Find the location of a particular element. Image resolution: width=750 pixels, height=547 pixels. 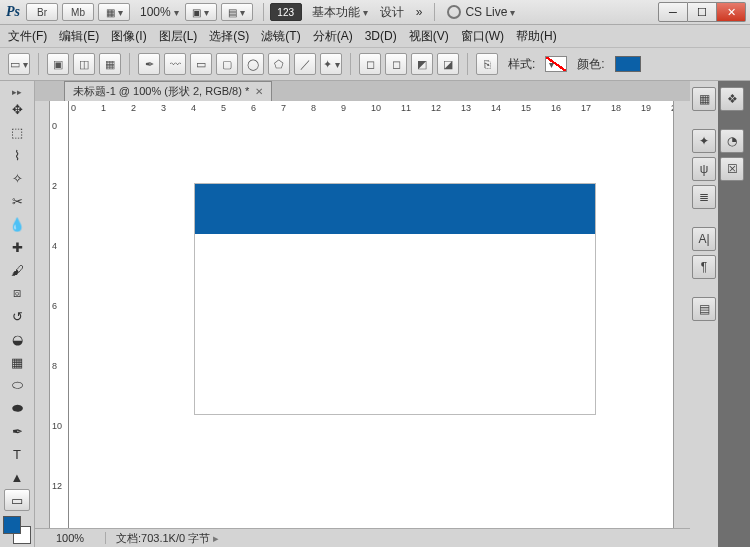

link-icon: ⎘ is located at coordinates (487, 64).